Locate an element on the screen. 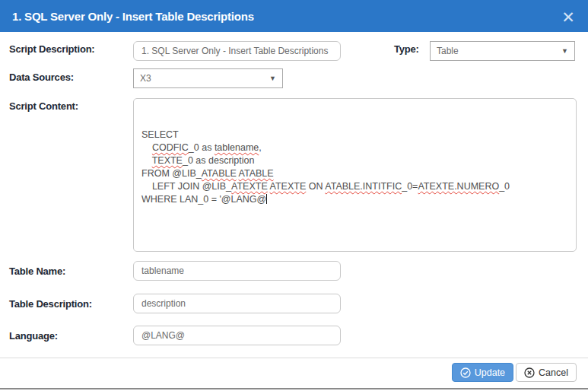 This screenshot has width=588, height=391. script-description-label: Script Description: is located at coordinates (52, 49).